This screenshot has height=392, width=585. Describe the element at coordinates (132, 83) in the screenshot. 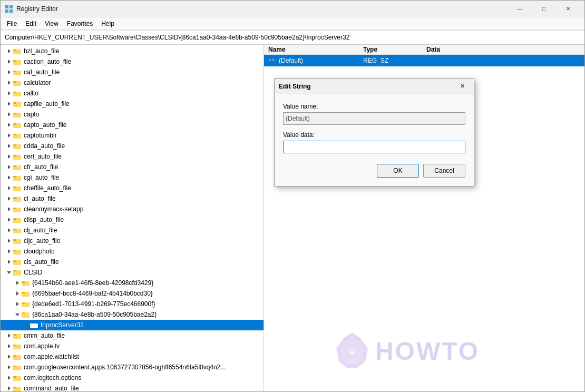

I see `tree-item: calculator` at that location.